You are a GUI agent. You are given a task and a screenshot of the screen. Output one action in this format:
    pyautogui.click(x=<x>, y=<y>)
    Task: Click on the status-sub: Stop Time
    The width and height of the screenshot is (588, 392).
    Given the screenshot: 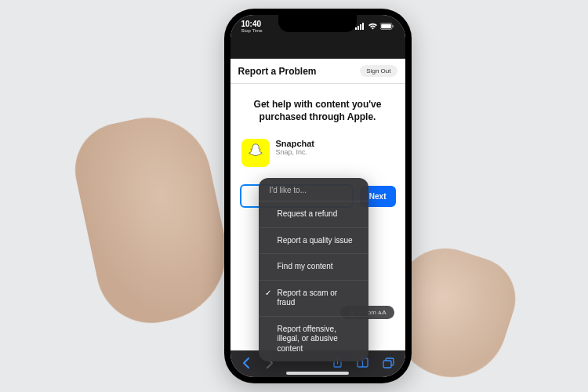 What is the action you would take?
    pyautogui.click(x=252, y=31)
    